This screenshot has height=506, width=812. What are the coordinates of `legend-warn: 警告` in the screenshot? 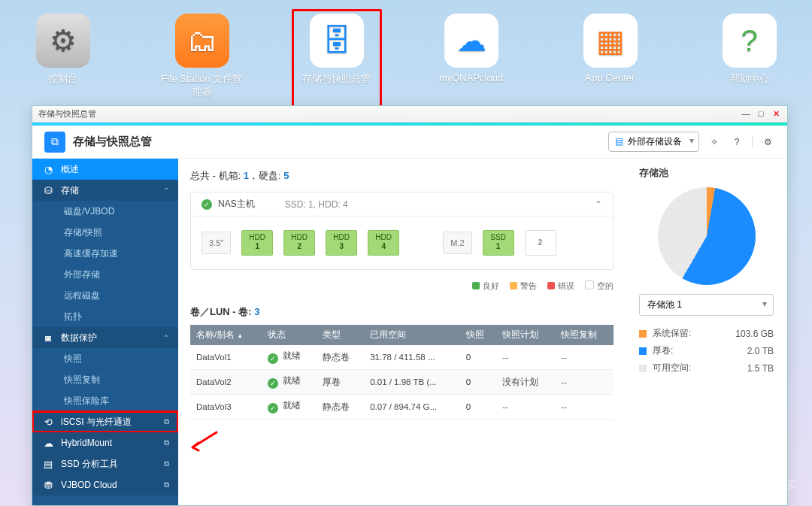 It's located at (523, 286).